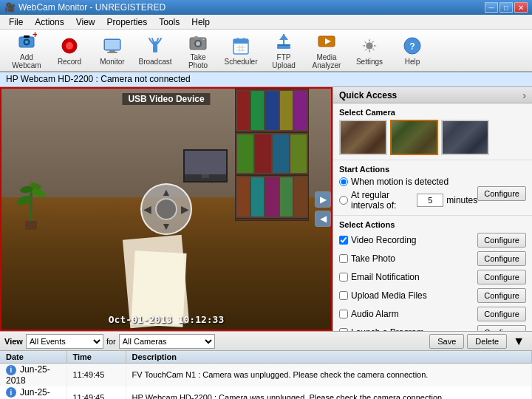 The image size is (532, 399). I want to click on menu-actions: Actions, so click(49, 22).